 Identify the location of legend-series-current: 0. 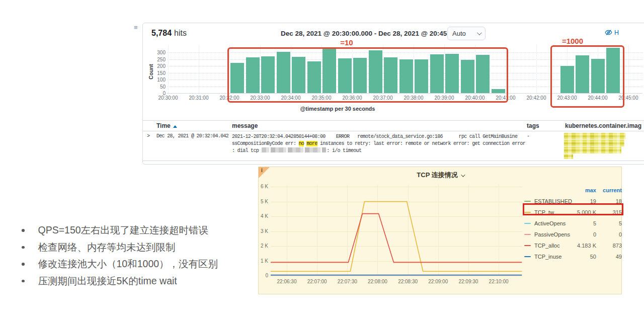
(620, 234).